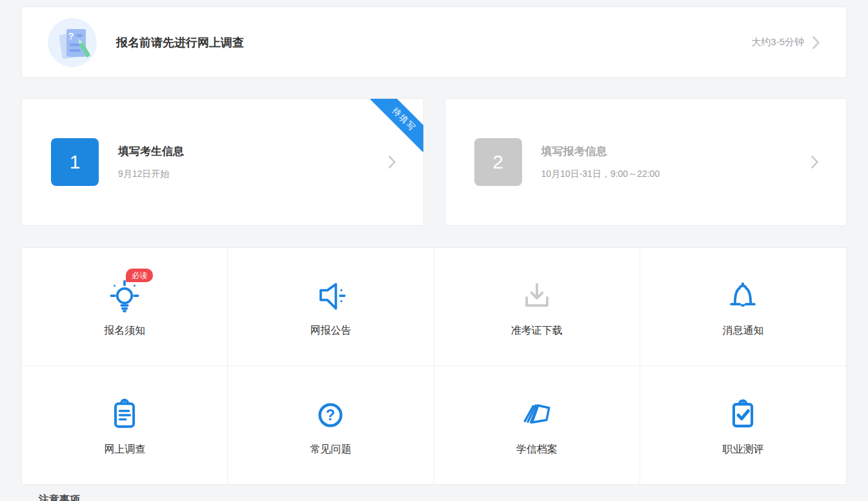  What do you see at coordinates (537, 415) in the screenshot?
I see `fanned-documents-icon` at bounding box center [537, 415].